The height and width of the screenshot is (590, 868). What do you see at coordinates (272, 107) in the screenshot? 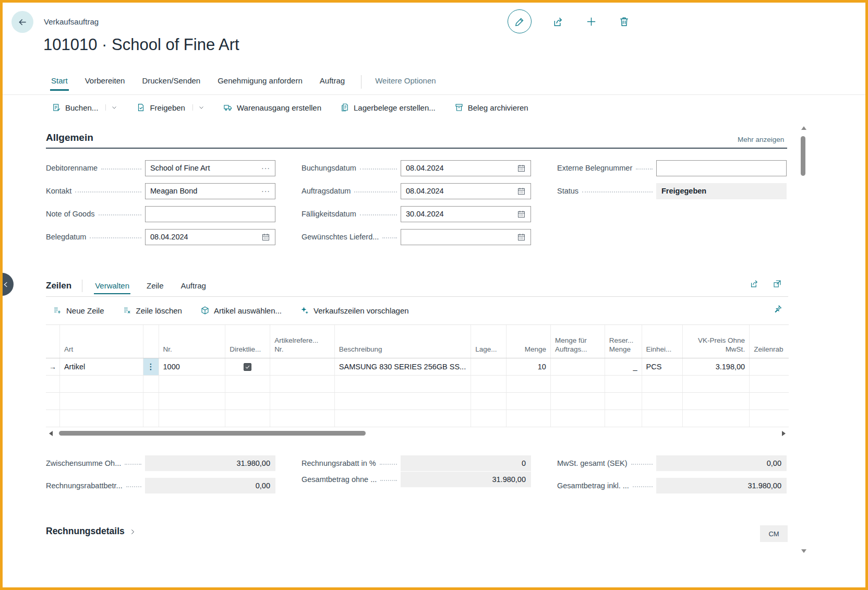
I see `create-shipment-button: Warenausgang erstellen` at bounding box center [272, 107].